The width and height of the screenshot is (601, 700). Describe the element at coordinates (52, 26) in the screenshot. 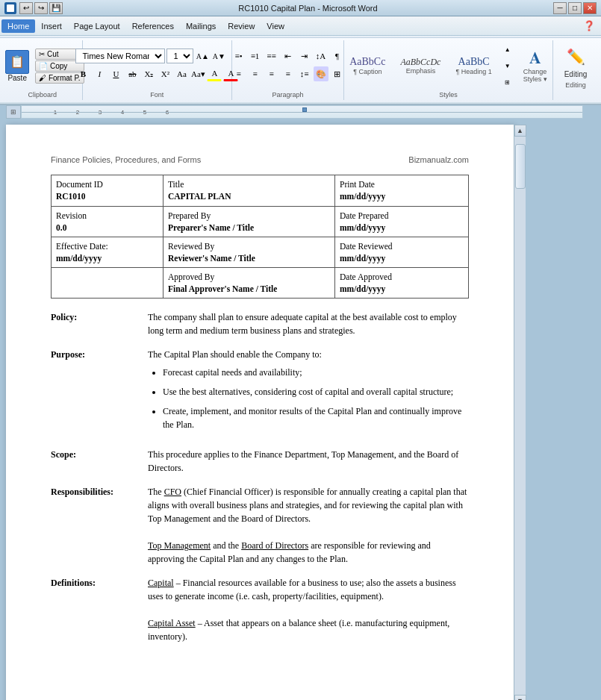

I see `menu-item-insert: Insert` at that location.